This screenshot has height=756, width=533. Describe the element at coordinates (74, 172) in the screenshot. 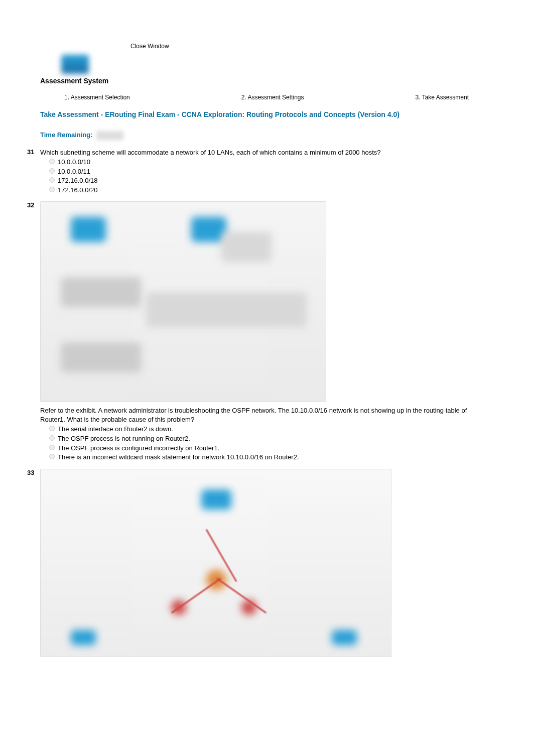

I see `option-label: 10.0.0.0/11` at that location.